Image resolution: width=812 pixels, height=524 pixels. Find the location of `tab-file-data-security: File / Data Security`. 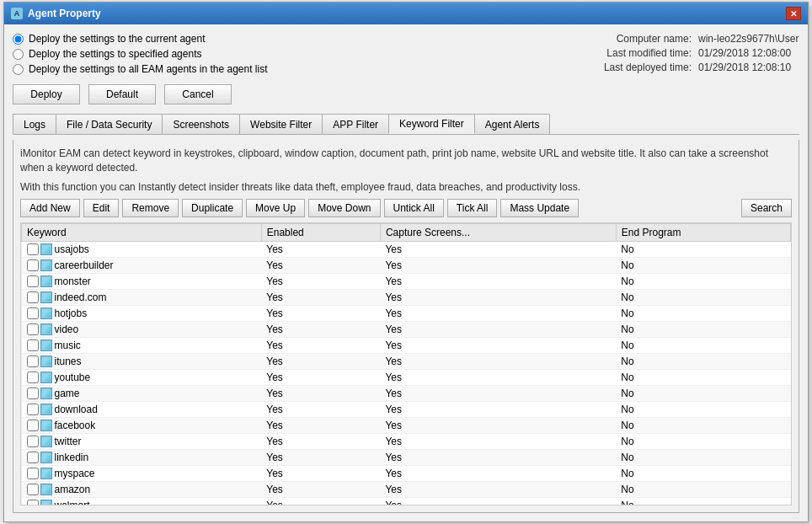

tab-file-data-security: File / Data Security is located at coordinates (110, 124).